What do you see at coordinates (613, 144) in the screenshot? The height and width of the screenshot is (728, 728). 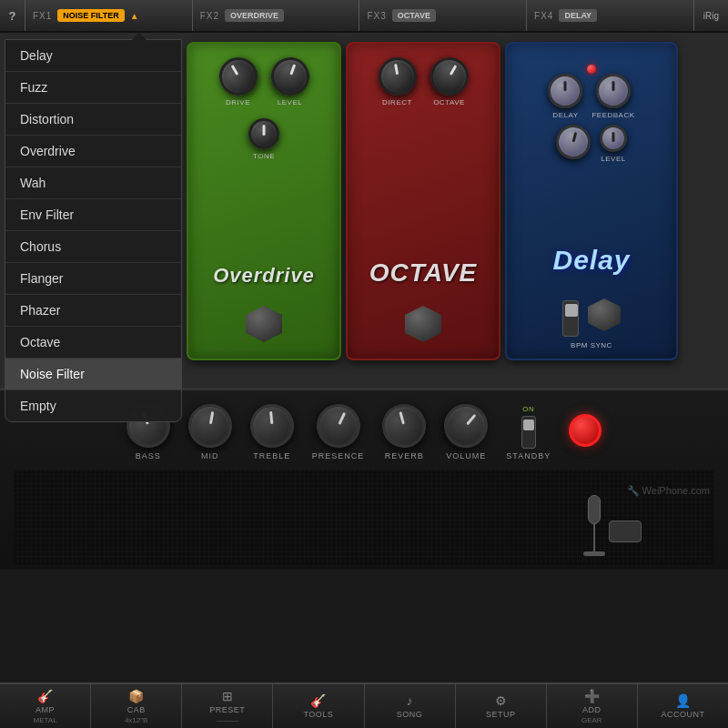 I see `delay-level-knob-group: LEVEL` at bounding box center [613, 144].